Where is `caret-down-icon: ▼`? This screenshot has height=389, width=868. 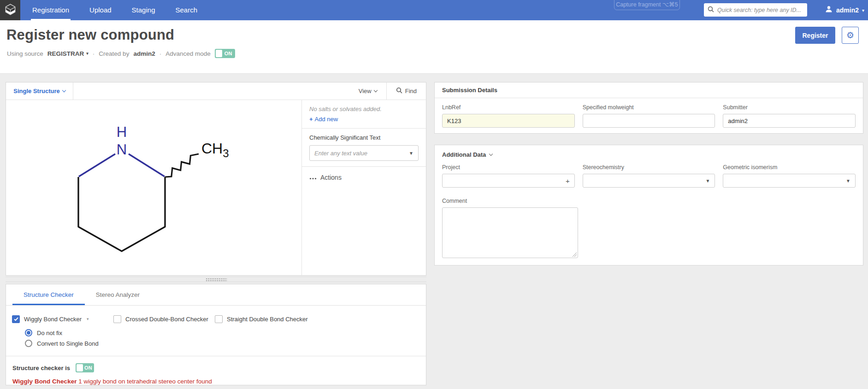
caret-down-icon: ▼ is located at coordinates (411, 153).